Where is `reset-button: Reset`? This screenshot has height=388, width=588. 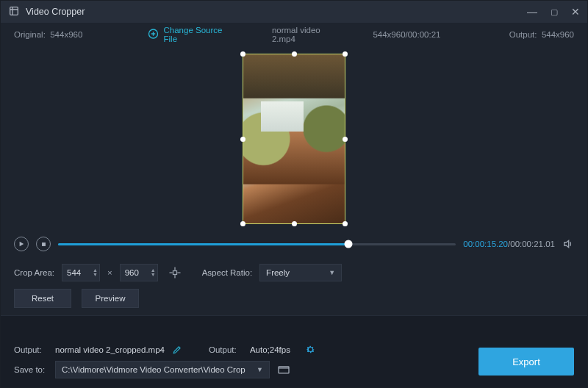
reset-button: Reset is located at coordinates (43, 298).